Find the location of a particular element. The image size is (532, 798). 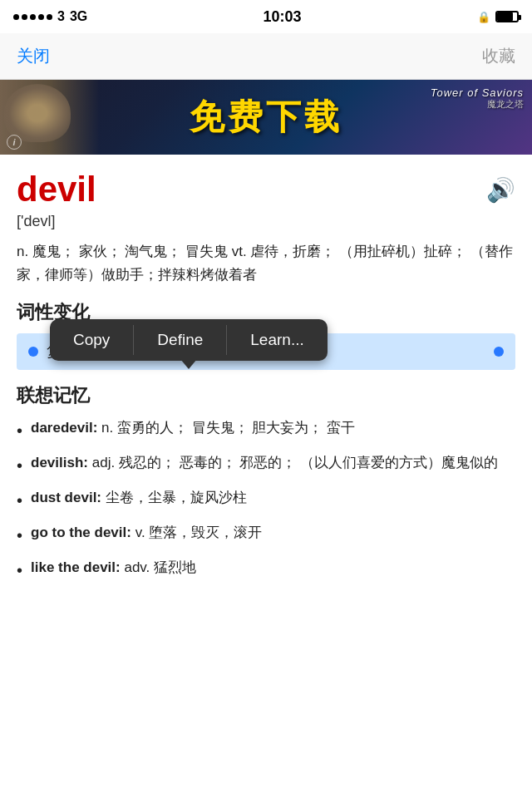

lock-icon: 🔒 is located at coordinates (484, 17).